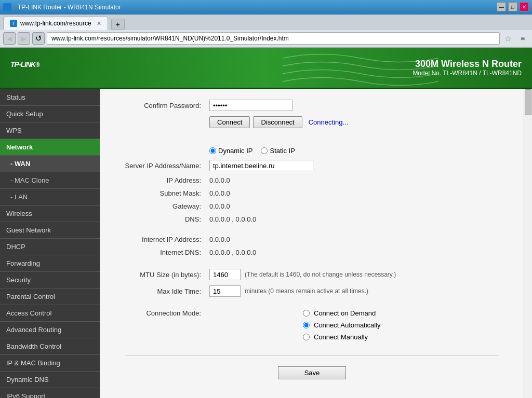  What do you see at coordinates (342, 325) in the screenshot?
I see `connect-automatically-option: Connect Automatically` at bounding box center [342, 325].